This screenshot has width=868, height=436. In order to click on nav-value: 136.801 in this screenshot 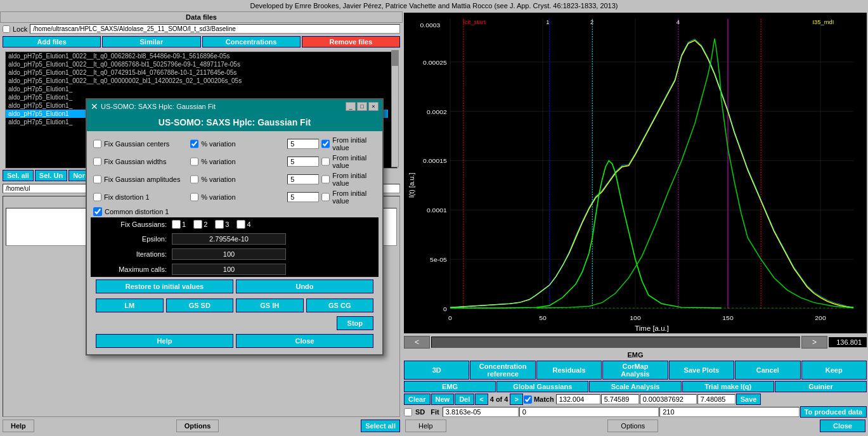, I will do `click(848, 342)`.